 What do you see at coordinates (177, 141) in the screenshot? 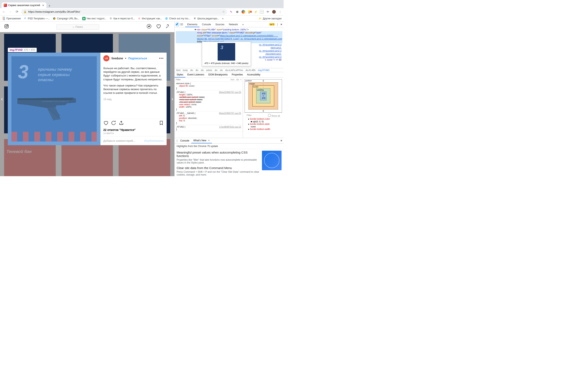
I see `drawer-menu-icon: ⋮` at bounding box center [177, 141].